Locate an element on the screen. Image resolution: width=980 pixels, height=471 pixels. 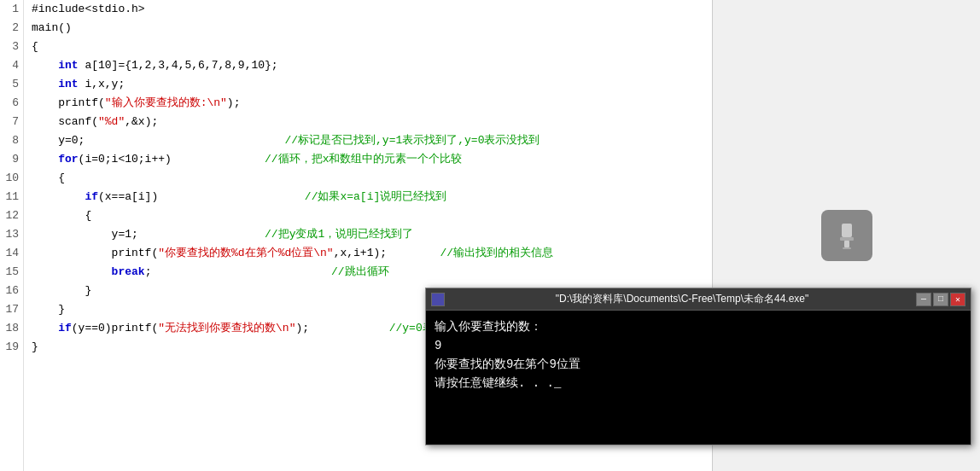
code-line-1: #include<stdio.h> is located at coordinates (372, 9).